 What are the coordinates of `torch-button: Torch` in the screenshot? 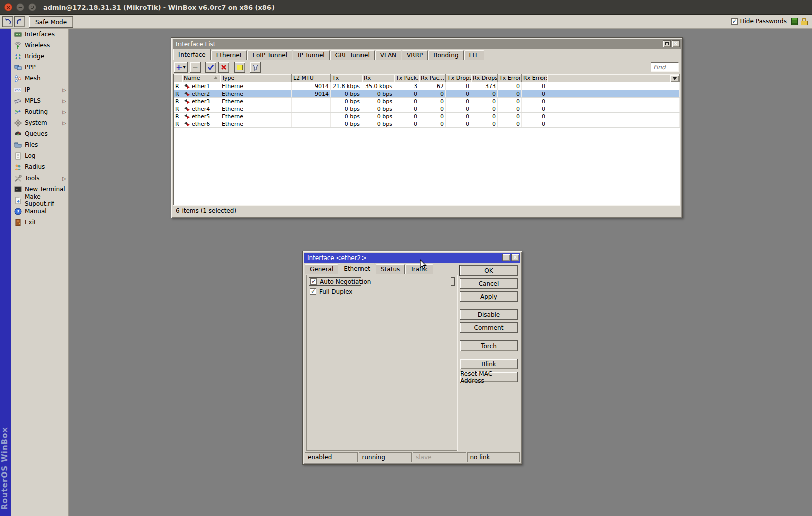 It's located at (489, 346).